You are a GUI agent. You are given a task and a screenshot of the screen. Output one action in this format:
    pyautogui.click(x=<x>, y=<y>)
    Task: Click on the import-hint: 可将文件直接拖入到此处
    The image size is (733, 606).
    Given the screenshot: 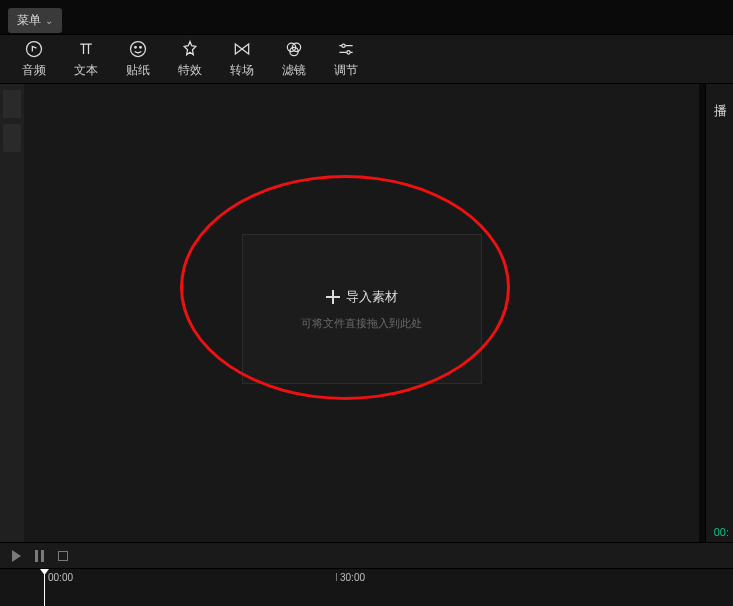 What is the action you would take?
    pyautogui.click(x=362, y=324)
    